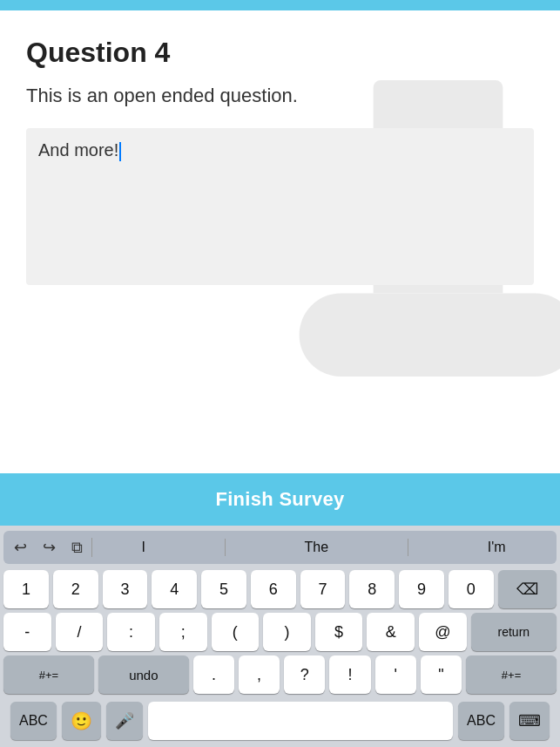 The image size is (560, 747). Describe the element at coordinates (422, 589) in the screenshot. I see `key-9: 9` at that location.